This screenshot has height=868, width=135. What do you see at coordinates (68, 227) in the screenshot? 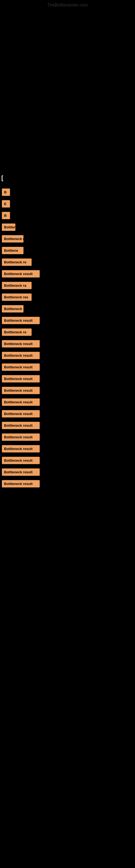
I see `bottleneck-row: Bottlen` at bounding box center [68, 227].